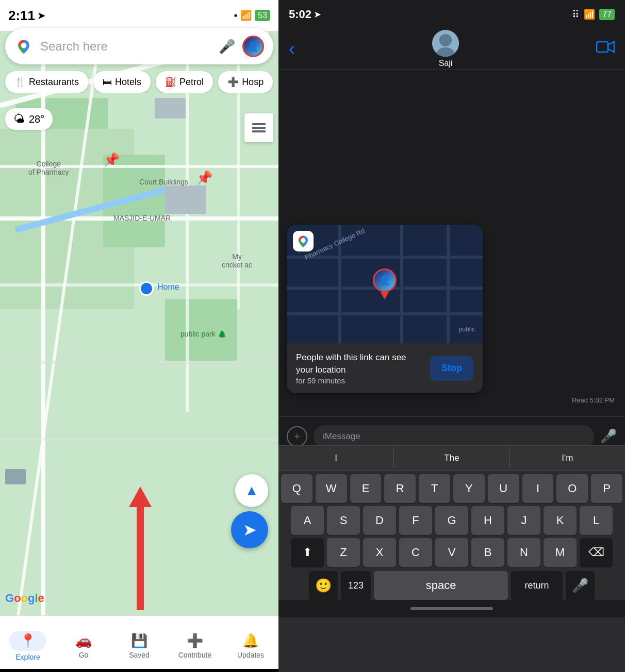  Describe the element at coordinates (250, 530) in the screenshot. I see `directions-button: ➤` at that location.